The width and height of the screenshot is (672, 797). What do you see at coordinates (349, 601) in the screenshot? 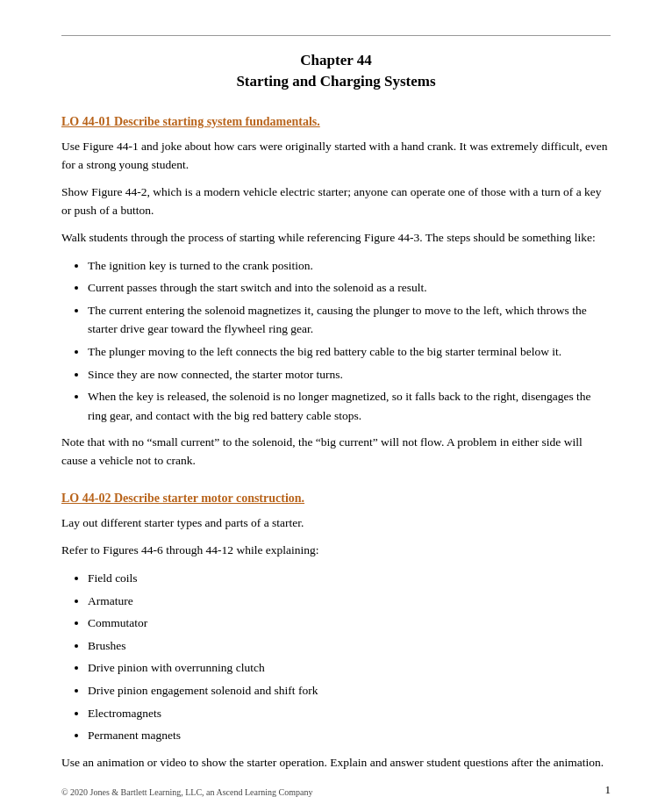
I see `list-item: Armature` at bounding box center [349, 601].